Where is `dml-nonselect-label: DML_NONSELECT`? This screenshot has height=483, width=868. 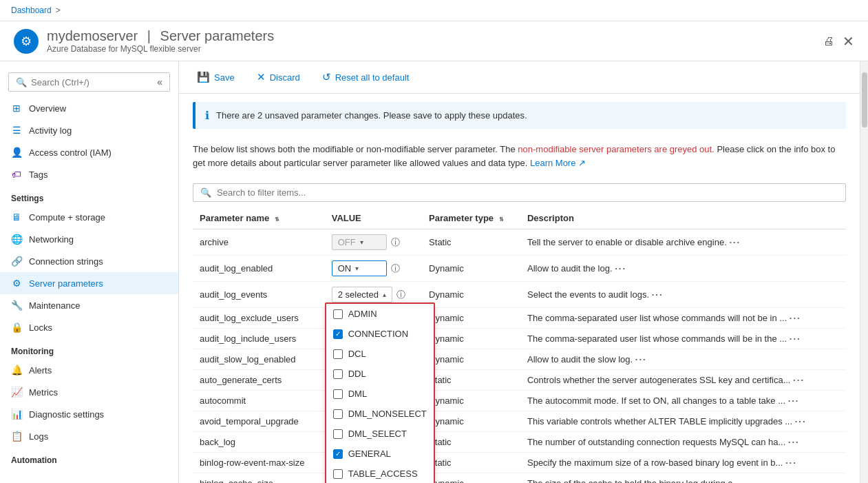
dml-nonselect-label: DML_NONSELECT is located at coordinates (388, 413).